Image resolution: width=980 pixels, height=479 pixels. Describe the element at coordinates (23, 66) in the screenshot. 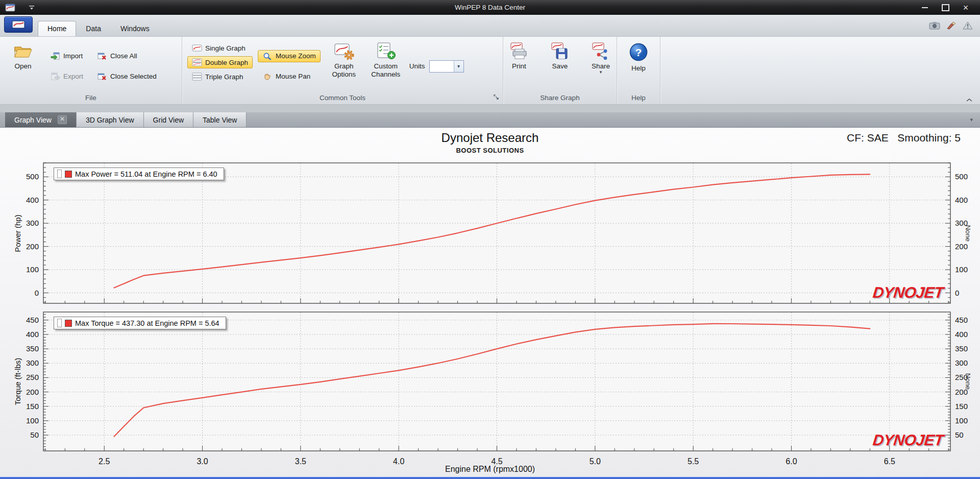

I see `open-button: Open` at that location.